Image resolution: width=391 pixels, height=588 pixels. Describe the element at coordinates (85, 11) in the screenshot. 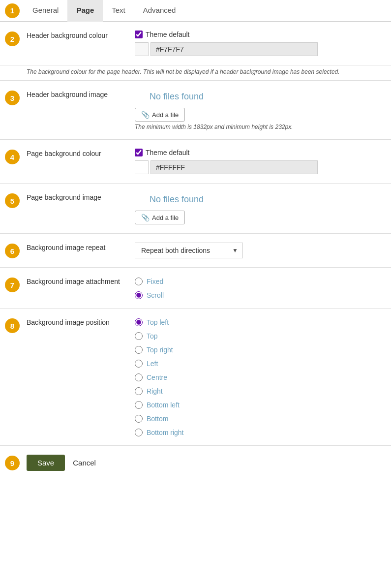

I see `tab-page: Page` at that location.